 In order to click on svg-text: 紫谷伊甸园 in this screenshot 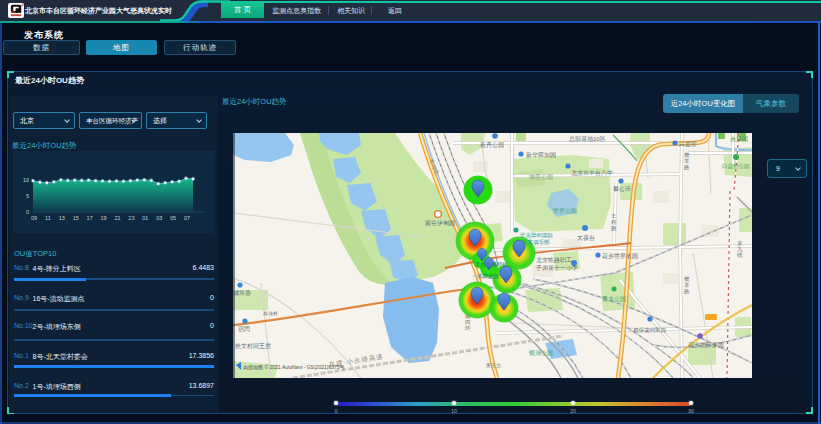, I will do `click(440, 223)`.